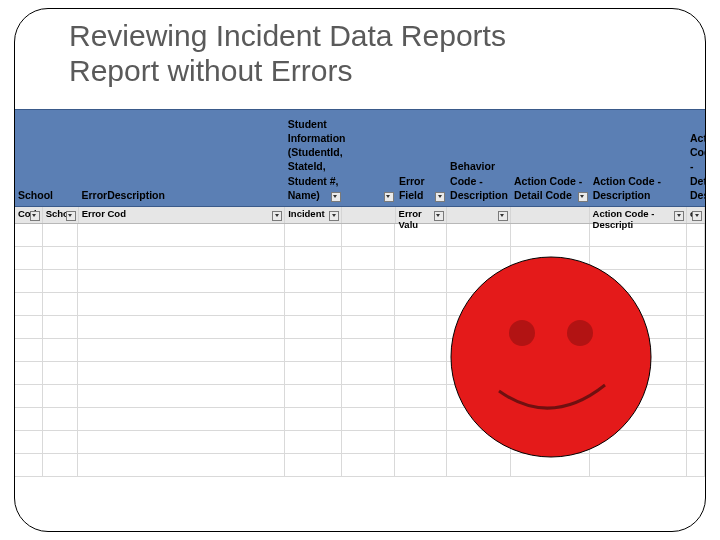 This screenshot has width=720, height=540. Describe the element at coordinates (314, 160) in the screenshot. I see `column-header-3: Student Information (StudentId, StateId,…` at that location.